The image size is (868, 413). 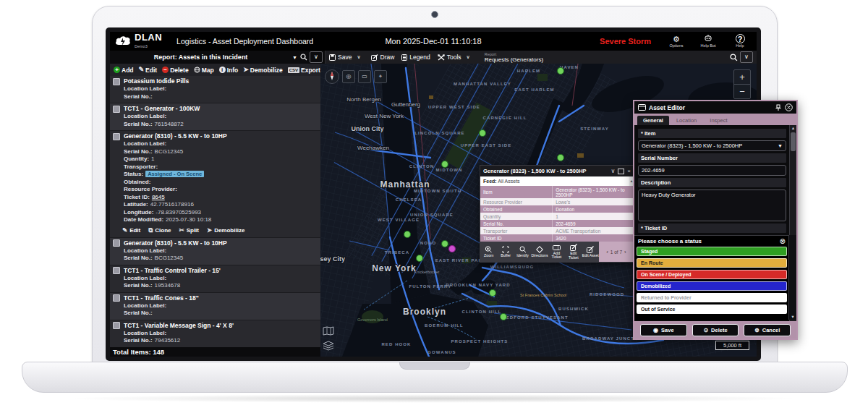 What do you see at coordinates (505, 252) in the screenshot?
I see `buffer-tool-button: Buffer` at bounding box center [505, 252].